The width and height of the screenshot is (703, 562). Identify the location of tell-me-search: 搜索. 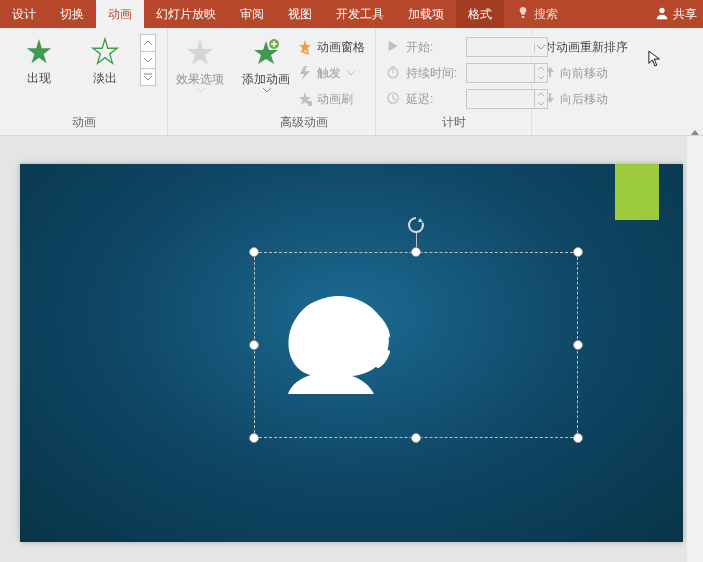
(537, 14).